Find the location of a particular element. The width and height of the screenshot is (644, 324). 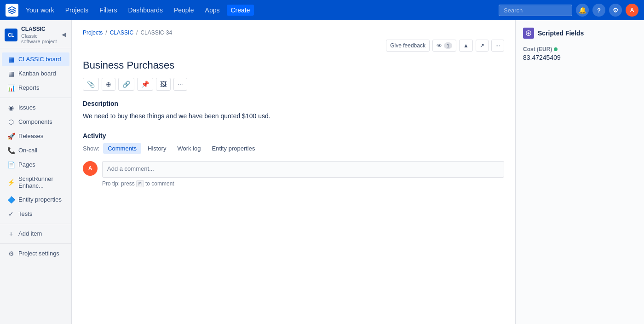

project-name: CLASSIC is located at coordinates (40, 29).